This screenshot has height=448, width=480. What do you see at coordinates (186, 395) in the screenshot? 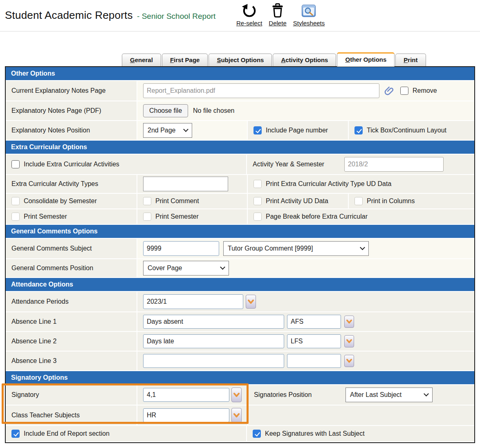
I see `signatory-input` at bounding box center [186, 395].